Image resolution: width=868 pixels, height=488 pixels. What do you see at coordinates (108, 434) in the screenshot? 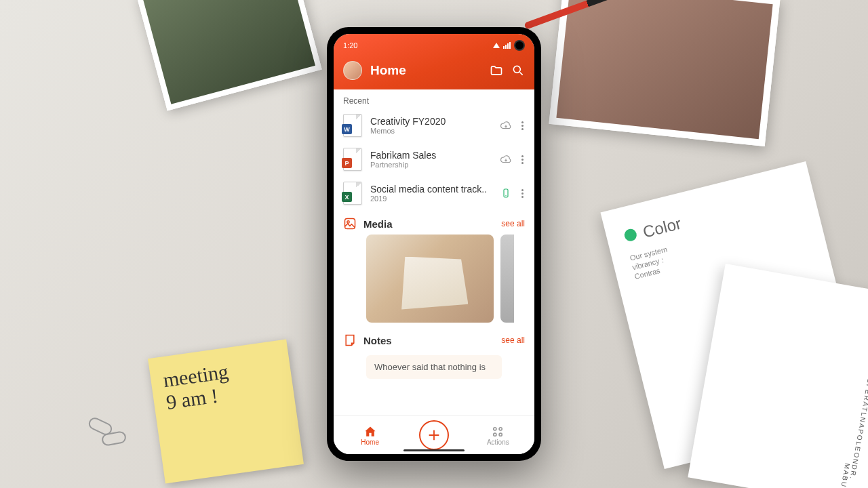
I see `paper-clips` at bounding box center [108, 434].